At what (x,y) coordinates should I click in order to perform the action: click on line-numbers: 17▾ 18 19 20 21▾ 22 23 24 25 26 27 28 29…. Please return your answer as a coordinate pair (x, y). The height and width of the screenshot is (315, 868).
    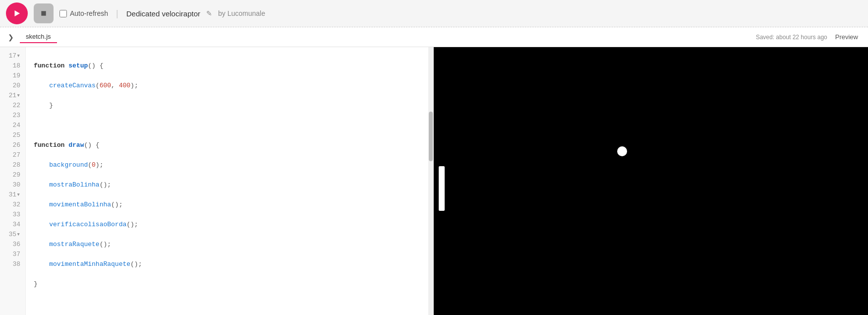
    Looking at the image, I should click on (13, 181).